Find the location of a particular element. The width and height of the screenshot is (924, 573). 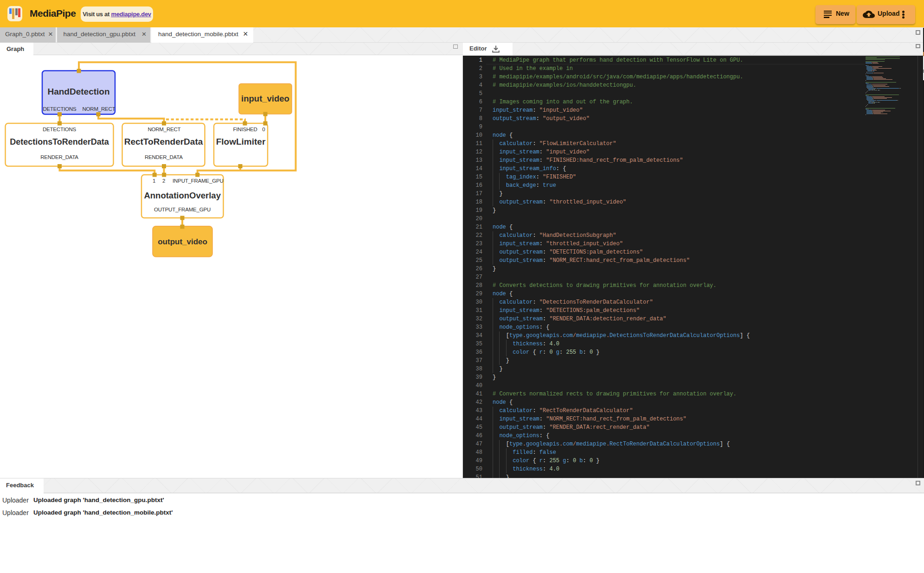

svg-text: FlowLimiter is located at coordinates (241, 141).